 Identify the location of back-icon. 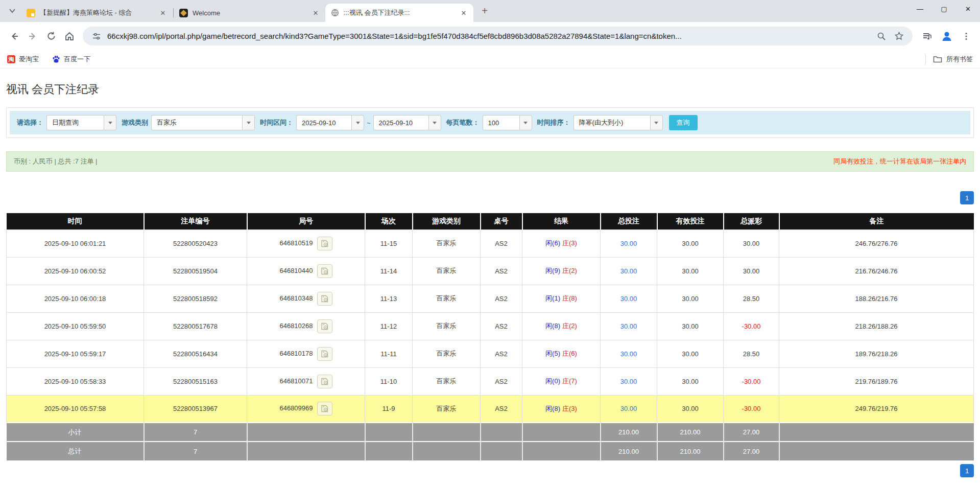
(14, 36).